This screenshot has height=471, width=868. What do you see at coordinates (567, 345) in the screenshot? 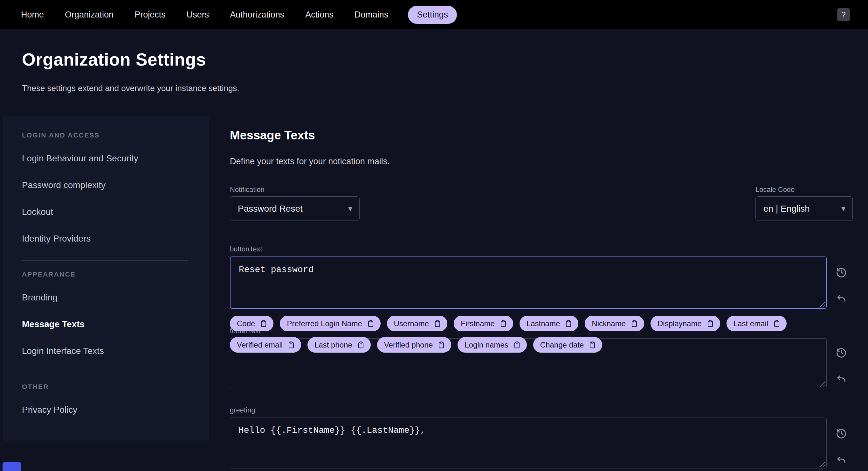
I see `chip-change-date: Change date` at bounding box center [567, 345].